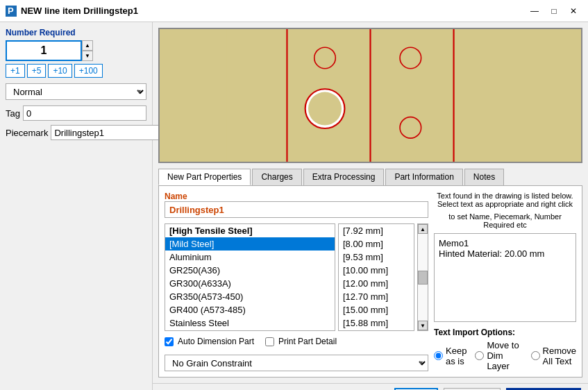 This screenshot has width=588, height=390. Describe the element at coordinates (269, 341) in the screenshot. I see `print-part-detail-checkbox` at that location.